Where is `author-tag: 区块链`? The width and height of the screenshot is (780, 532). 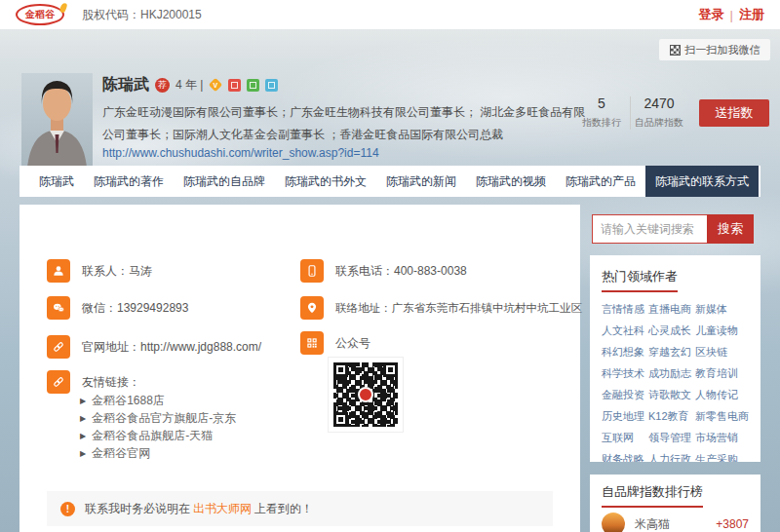 author-tag: 区块链 is located at coordinates (722, 353).